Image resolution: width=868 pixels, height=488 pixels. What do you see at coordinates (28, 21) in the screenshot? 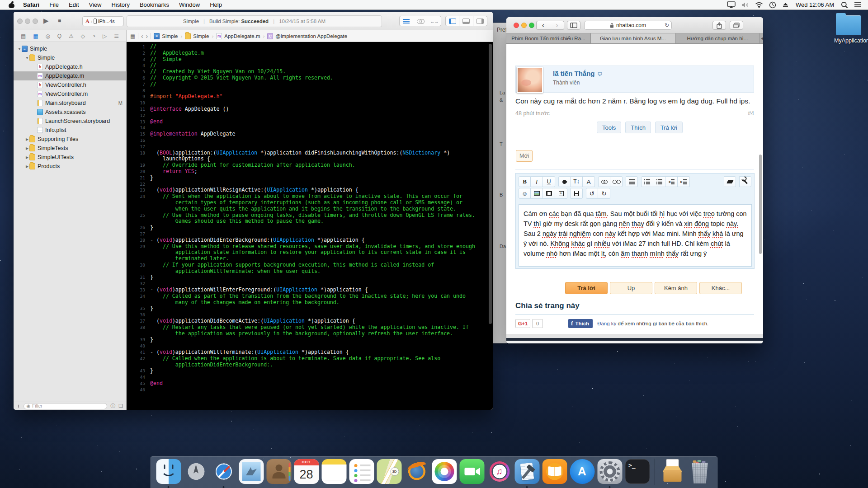
I see `minimize-button` at bounding box center [28, 21].